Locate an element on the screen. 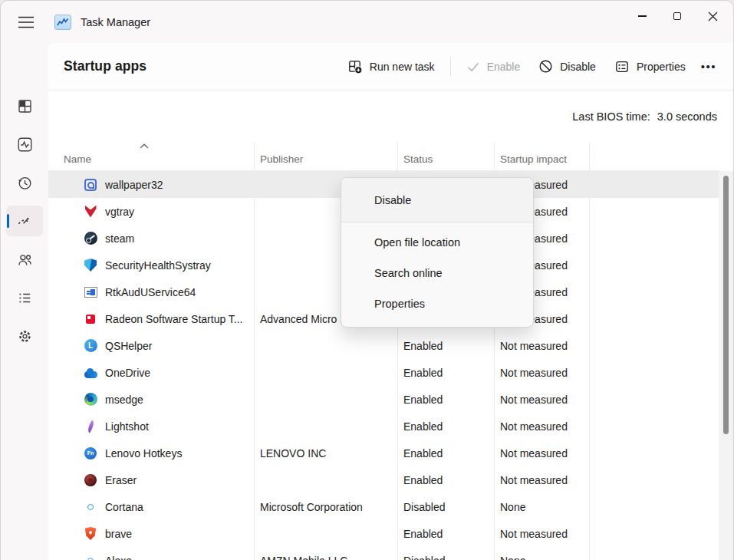 The width and height of the screenshot is (734, 560). processes-icon is located at coordinates (25, 106).